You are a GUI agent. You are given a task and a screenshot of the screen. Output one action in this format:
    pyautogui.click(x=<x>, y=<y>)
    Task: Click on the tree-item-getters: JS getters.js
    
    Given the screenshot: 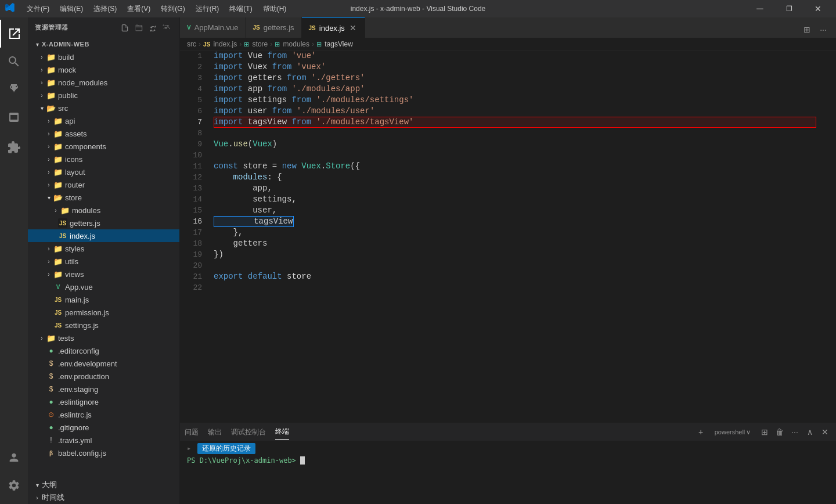 What is the action you would take?
    pyautogui.click(x=103, y=223)
    